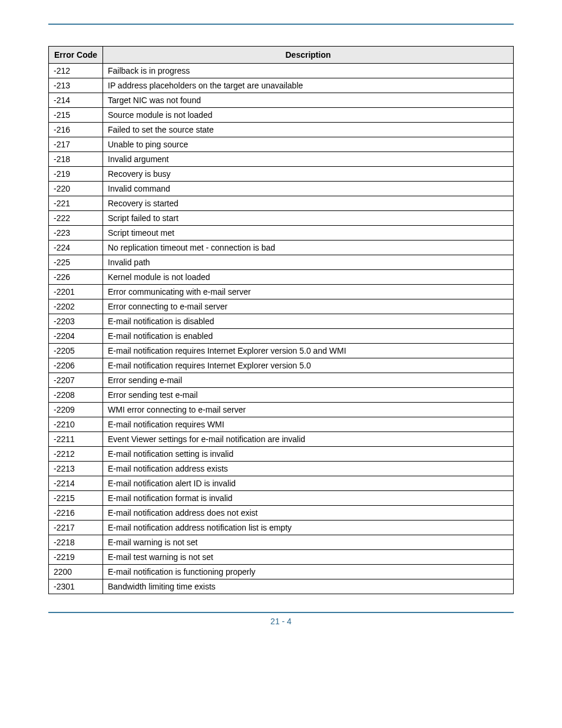  Describe the element at coordinates (76, 542) in the screenshot. I see `cell-error-code: -2218` at that location.